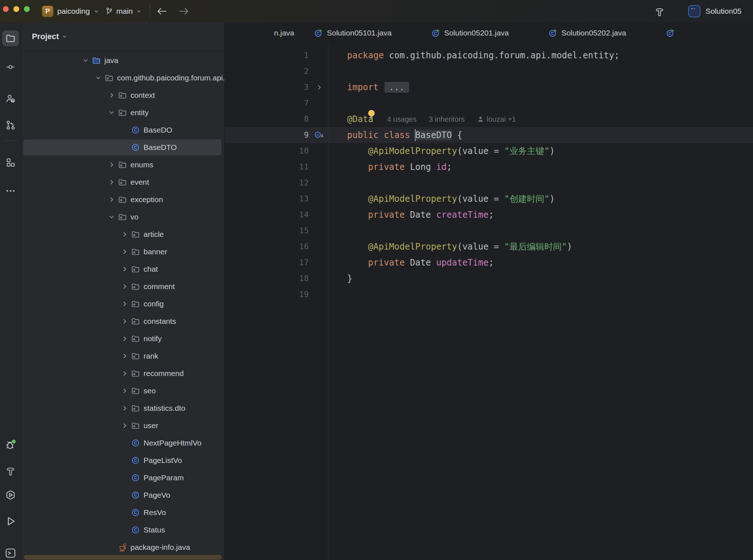  I want to click on editor-tab-solution05201-java: CSolution05201.java, so click(470, 33).